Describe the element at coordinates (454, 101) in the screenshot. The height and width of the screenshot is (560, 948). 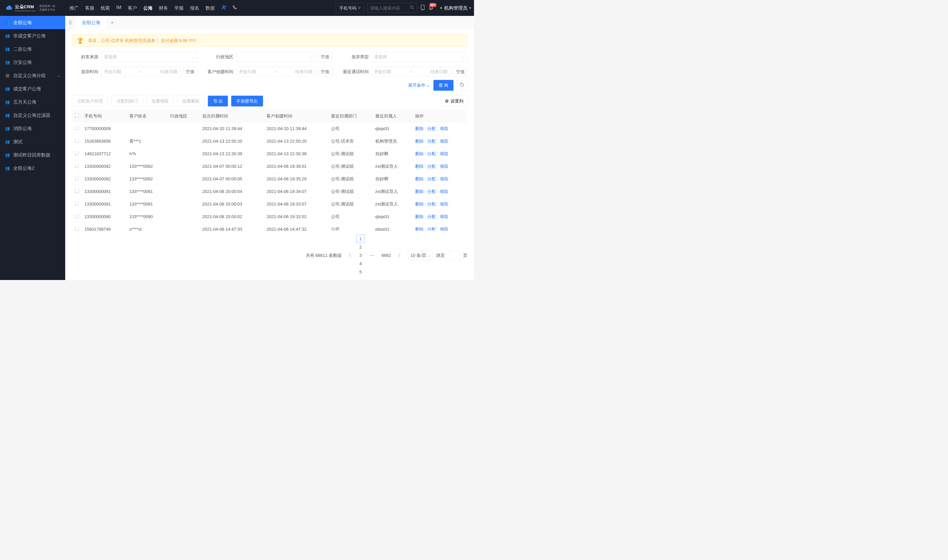
I see `column-settings-button: ⚙设置列` at that location.